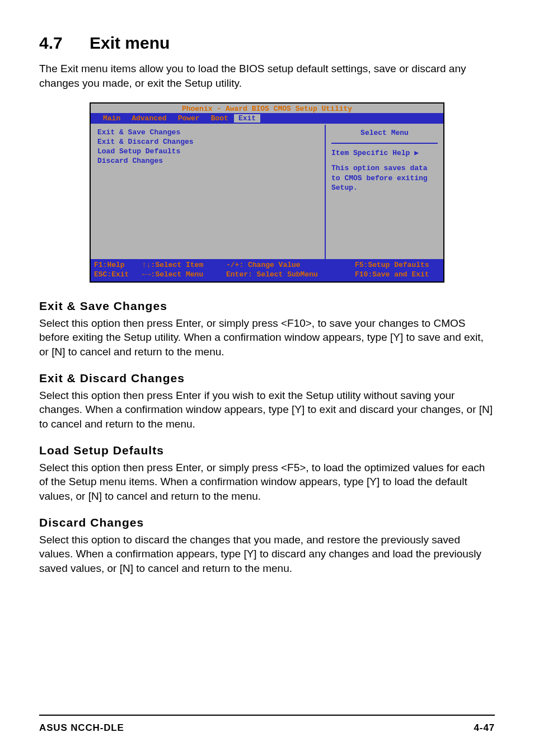  What do you see at coordinates (385, 178) in the screenshot?
I see `item-specific-help-body: This option saves data to CMOS before ex…` at bounding box center [385, 178].